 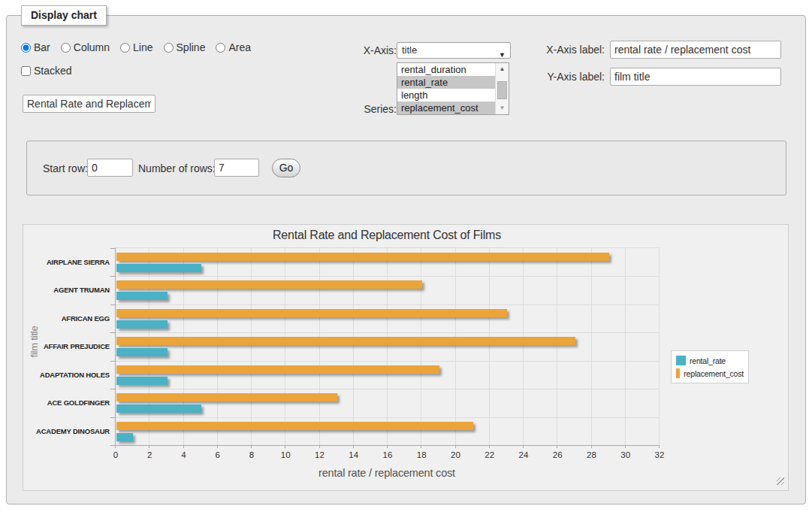 I want to click on legend-item-replacement_cost: replacement_cost, so click(x=710, y=373).